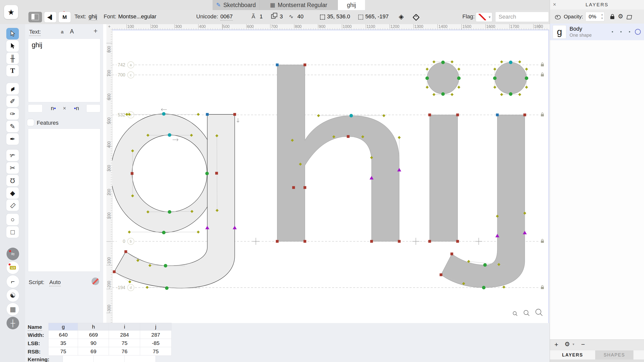 The image size is (644, 362). Describe the element at coordinates (328, 75) in the screenshot. I see `guide-cap-height: 700 c` at that location.